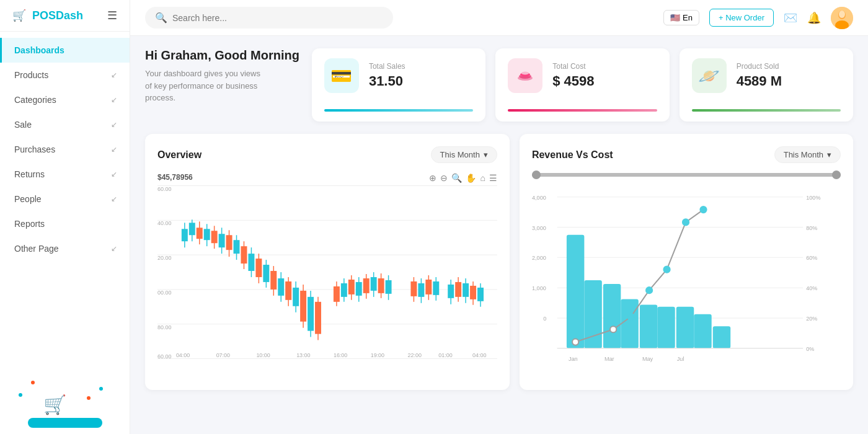  Describe the element at coordinates (681, 17) in the screenshot. I see `language-selector: 🇺🇸 En` at that location.